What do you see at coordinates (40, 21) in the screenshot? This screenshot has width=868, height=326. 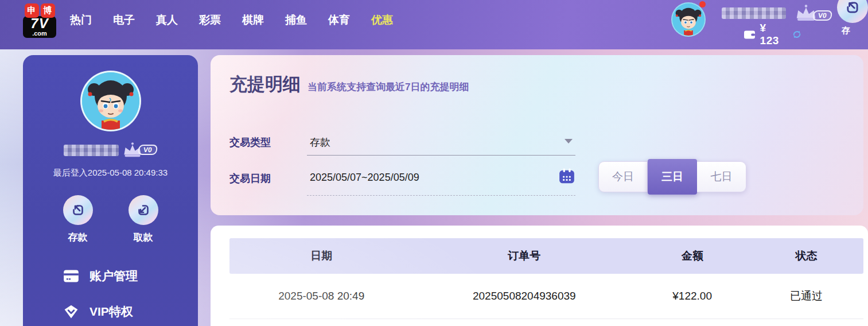 I see `site-logo: 申 博 7V .com` at bounding box center [40, 21].